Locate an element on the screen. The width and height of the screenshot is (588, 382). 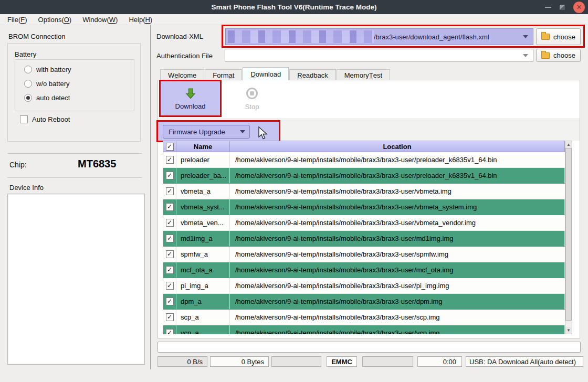
table-row-spmfw_a: ✓spmfw_a/home/akiverson/9-ai-temp/instal… is located at coordinates (364, 254).